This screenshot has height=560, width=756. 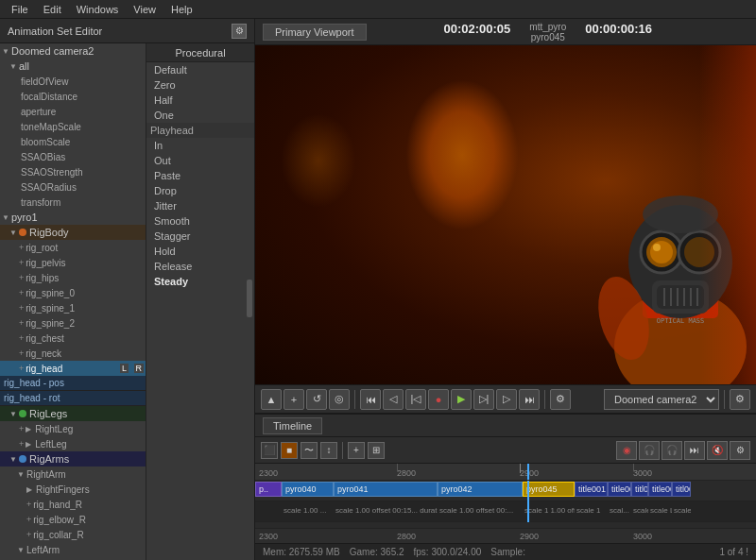 I want to click on vc-go-end: ▷|, so click(x=484, y=399).